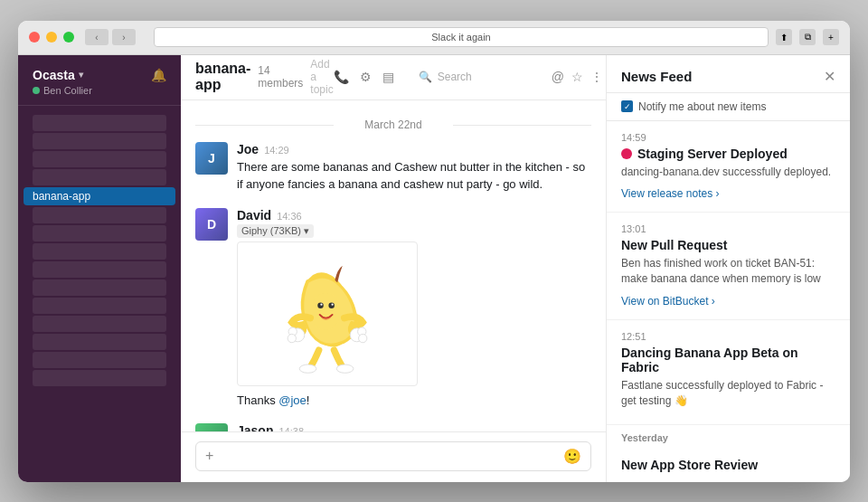 Image resolution: width=868 pixels, height=502 pixels. I want to click on phone-icon: 📞, so click(342, 77).